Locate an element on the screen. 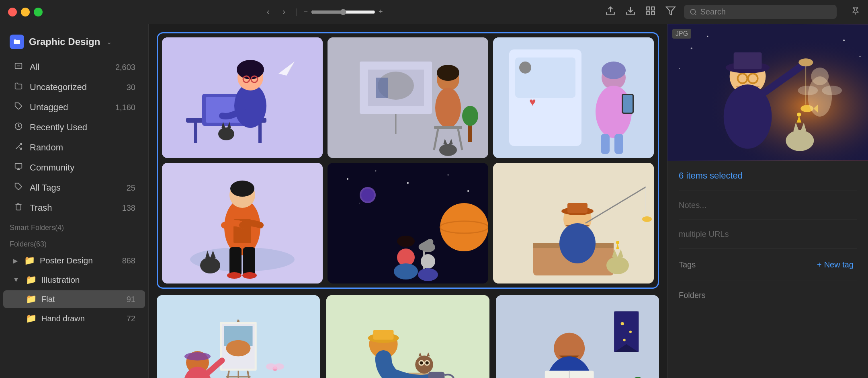  filter-icon is located at coordinates (671, 12).